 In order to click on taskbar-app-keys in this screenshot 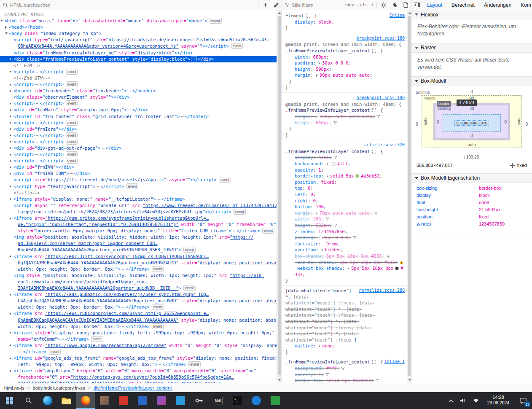, I will do `click(199, 401)`.